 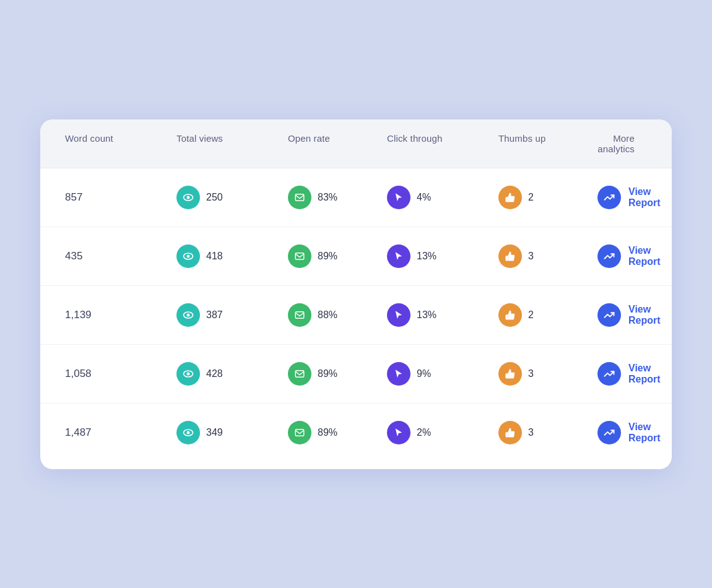 I want to click on word-count-value: 1,058, so click(x=78, y=374).